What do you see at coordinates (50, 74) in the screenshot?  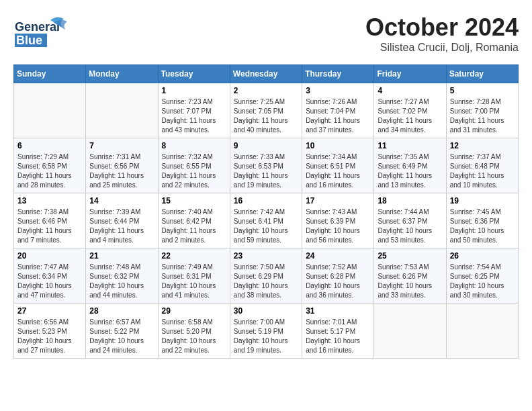 I see `weekday-header-sunday: Sunday` at bounding box center [50, 74].